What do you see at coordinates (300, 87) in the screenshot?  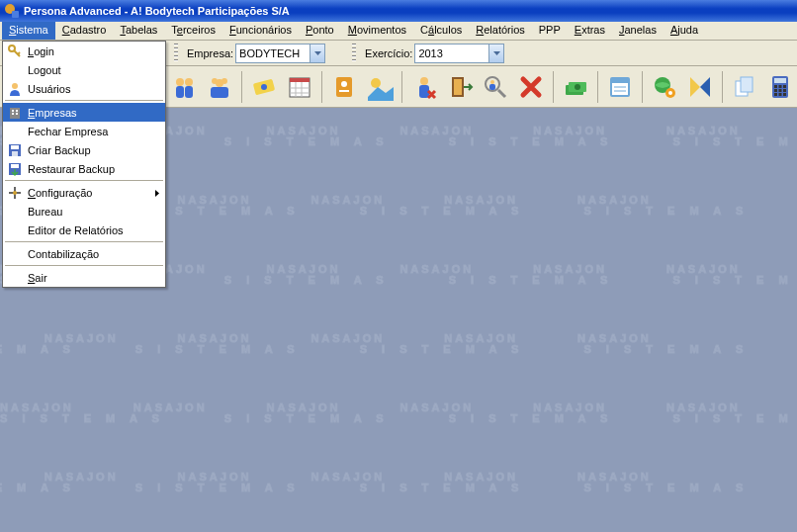 I see `calendar-button` at bounding box center [300, 87].